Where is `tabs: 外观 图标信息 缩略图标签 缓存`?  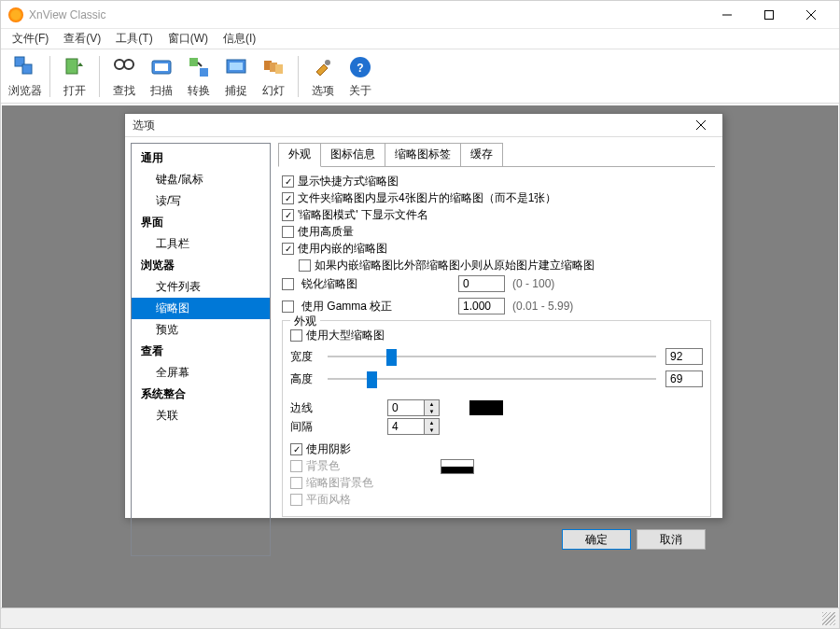 tabs: 外观 图标信息 缩略图标签 缓存 is located at coordinates (497, 155).